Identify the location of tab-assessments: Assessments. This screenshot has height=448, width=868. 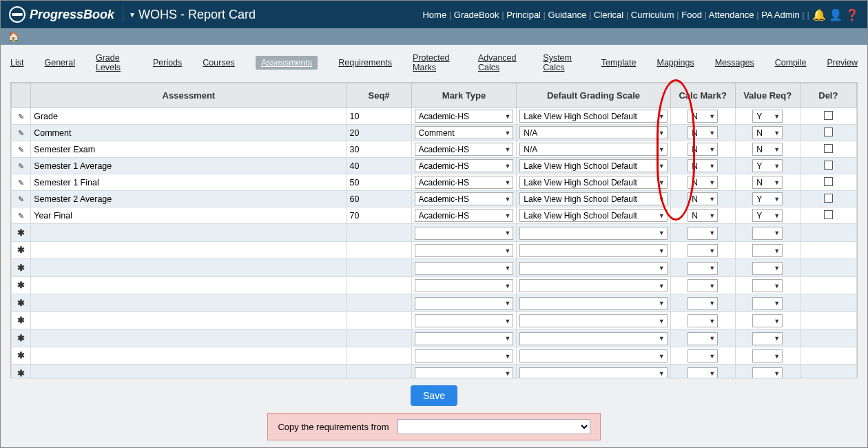
(287, 63).